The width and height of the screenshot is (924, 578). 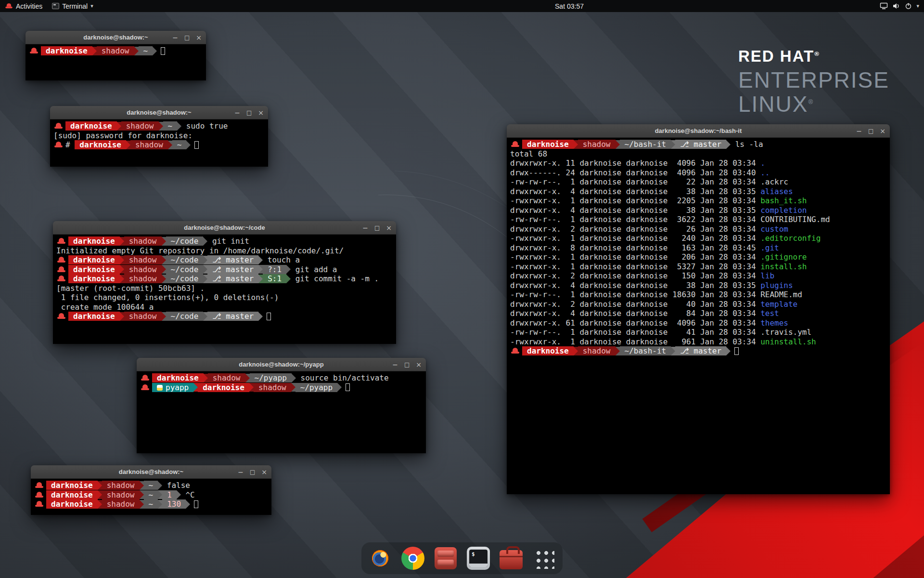 I want to click on window-title: darknoise@shadow:~, so click(x=151, y=472).